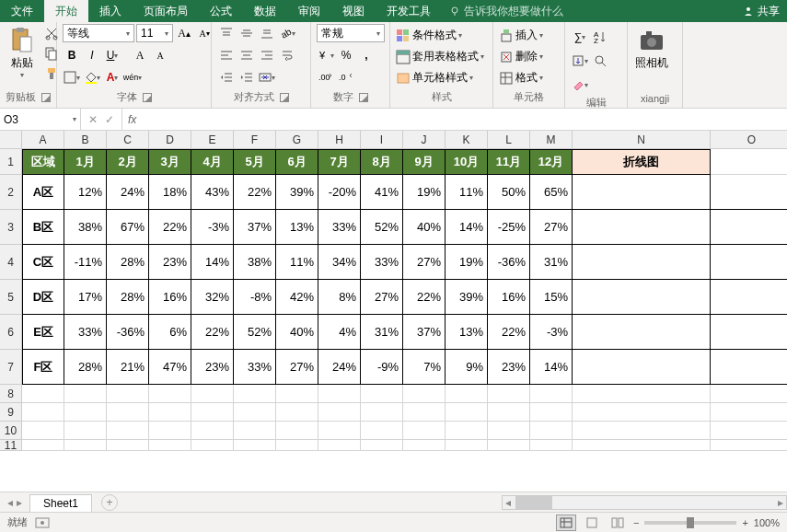  I want to click on cell: 38%, so click(86, 227).